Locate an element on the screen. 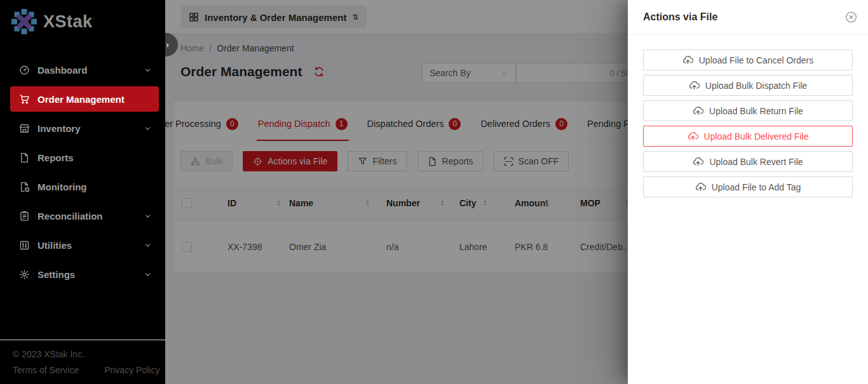 Image resolution: width=868 pixels, height=384 pixels. clipboard-icon is located at coordinates (25, 216).